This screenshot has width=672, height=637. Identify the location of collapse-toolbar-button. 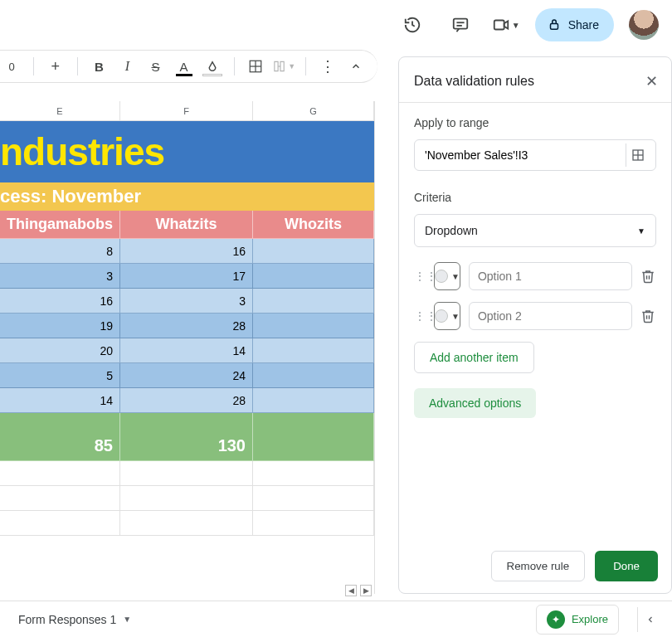
(356, 66).